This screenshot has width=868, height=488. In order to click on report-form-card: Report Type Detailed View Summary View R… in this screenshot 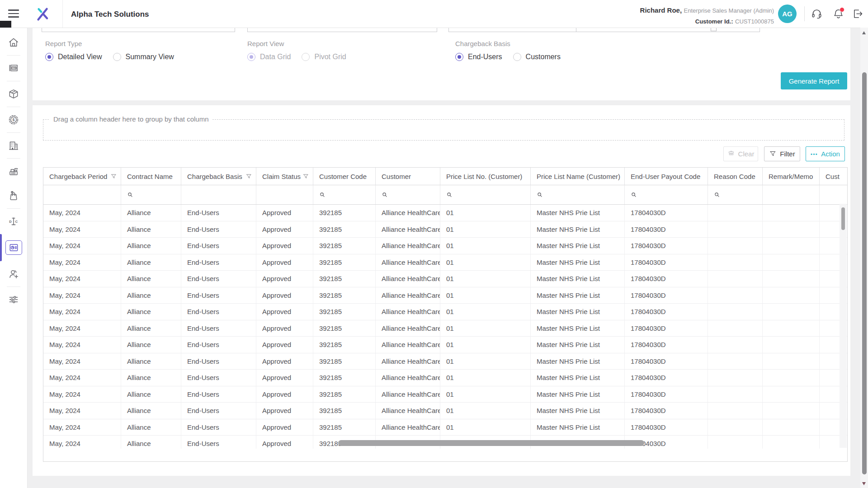, I will do `click(441, 64)`.